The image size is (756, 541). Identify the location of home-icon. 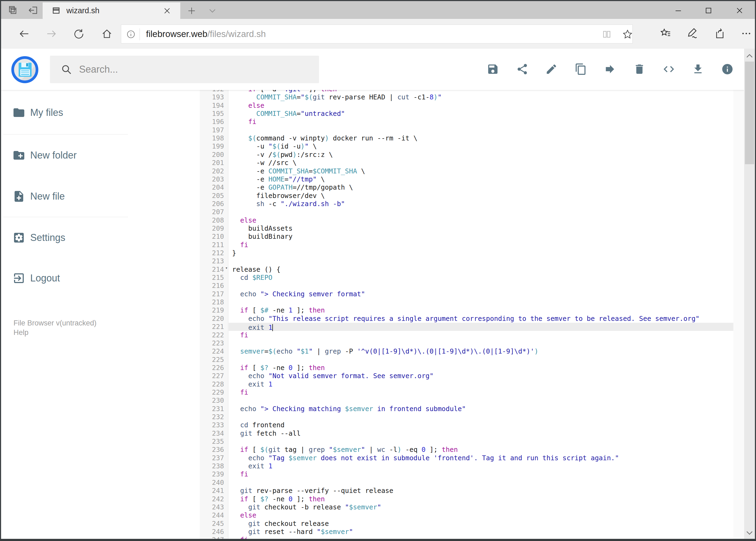
(107, 34).